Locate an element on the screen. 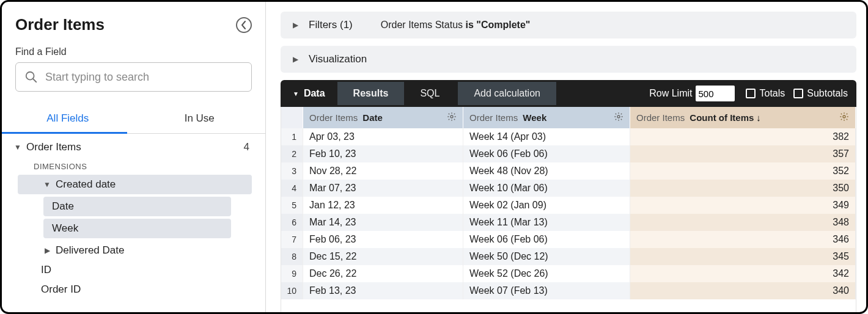 The height and width of the screenshot is (314, 868). row-number-cell: 4 is located at coordinates (292, 188).